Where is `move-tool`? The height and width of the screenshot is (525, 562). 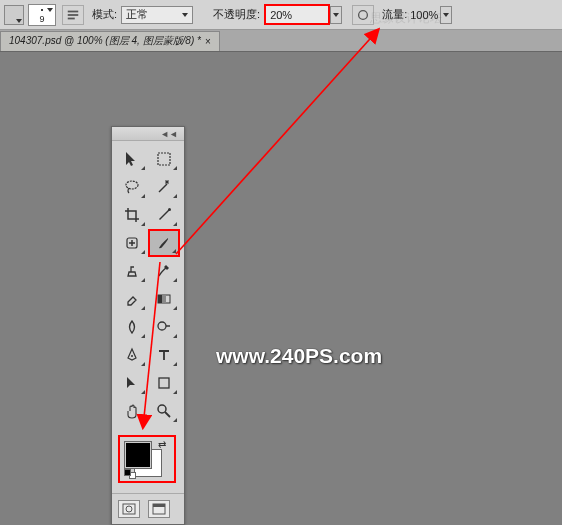
move-tool is located at coordinates (132, 159).